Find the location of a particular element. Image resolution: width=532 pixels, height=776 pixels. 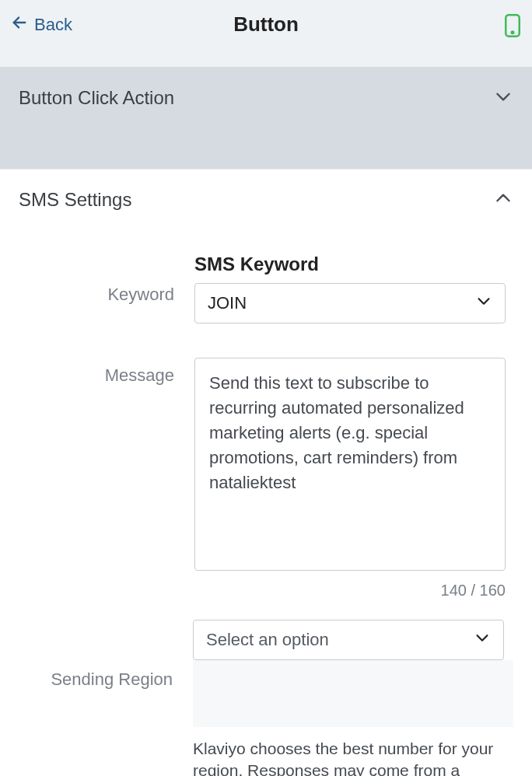

keyword-input-col: SMS Keyword JOIN is located at coordinates (354, 288).